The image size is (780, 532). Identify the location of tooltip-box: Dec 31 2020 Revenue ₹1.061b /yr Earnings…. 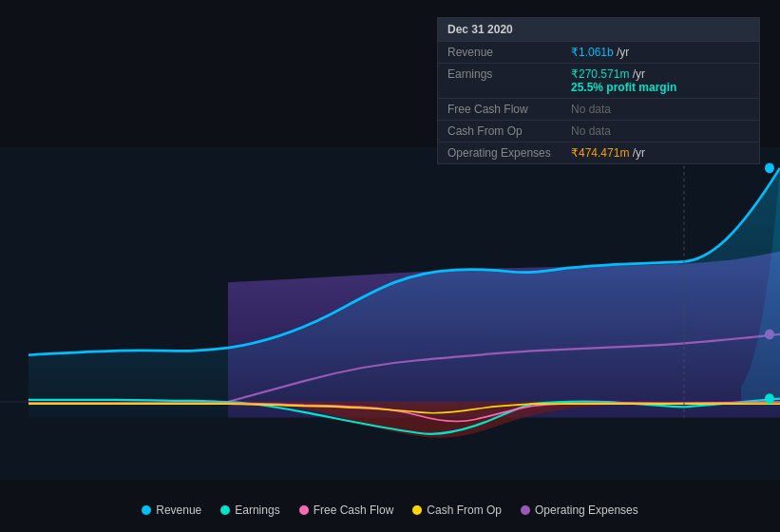
(599, 91).